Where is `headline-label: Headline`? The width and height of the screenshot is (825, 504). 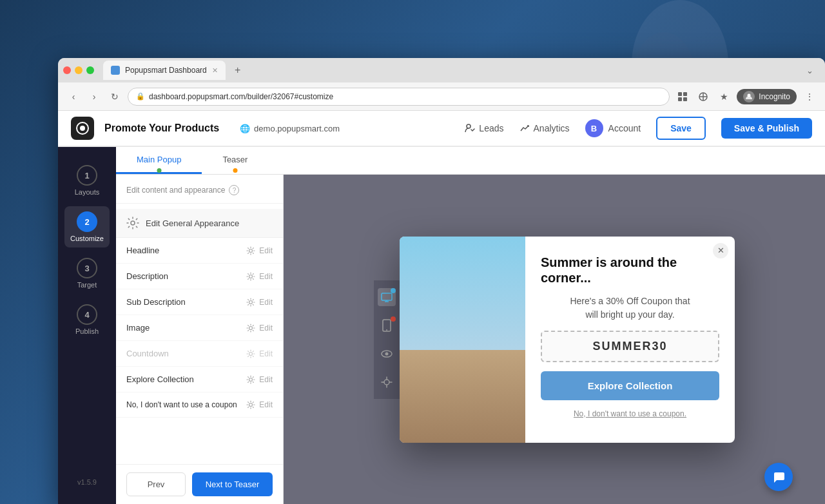
headline-label: Headline is located at coordinates (186, 250).